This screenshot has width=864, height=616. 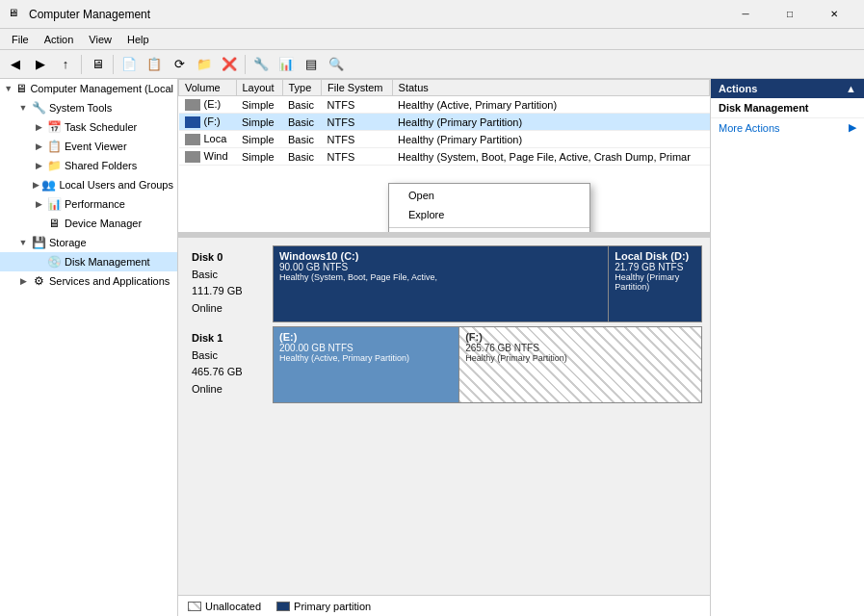 I want to click on tree-item-shared-folders: ▶ 📁 Shared Folders, so click(x=89, y=166).